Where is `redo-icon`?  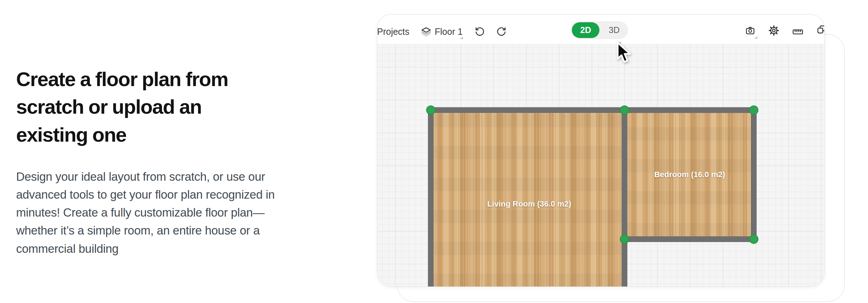
redo-icon is located at coordinates (501, 32).